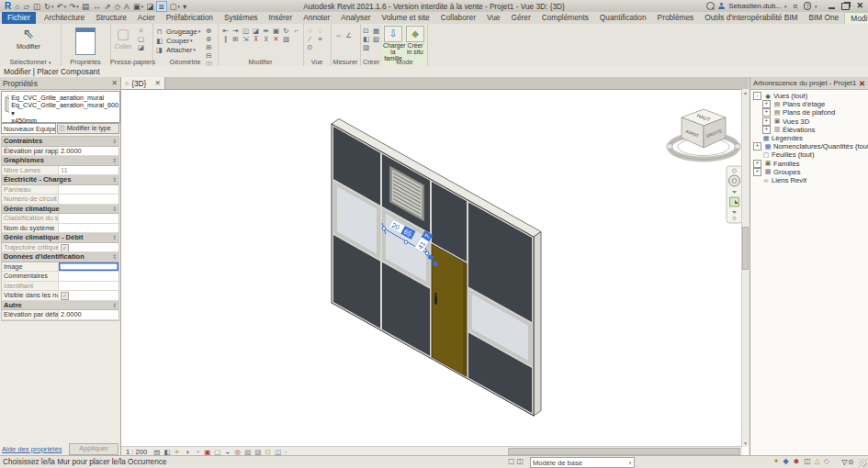 The image size is (868, 468). What do you see at coordinates (745, 268) in the screenshot?
I see `vertical-scrollbar: ▲ ▼` at bounding box center [745, 268].